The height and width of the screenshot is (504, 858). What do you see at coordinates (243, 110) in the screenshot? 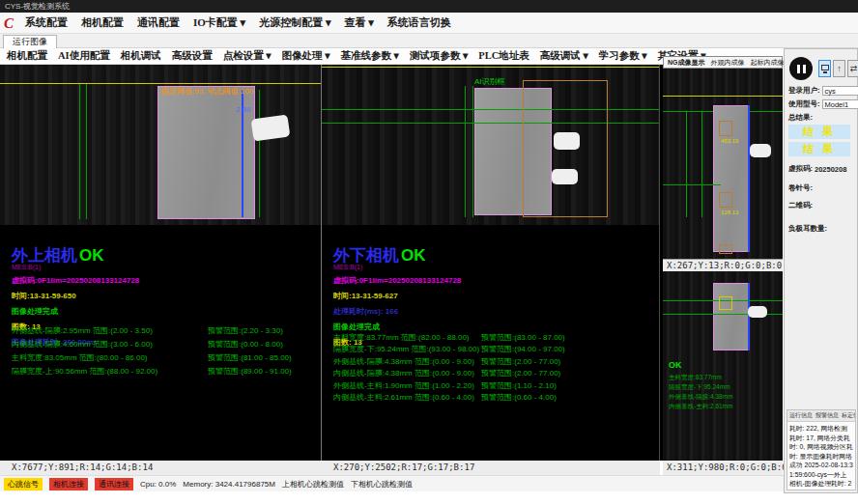
I see `measure-overlay: 2.88` at bounding box center [243, 110].